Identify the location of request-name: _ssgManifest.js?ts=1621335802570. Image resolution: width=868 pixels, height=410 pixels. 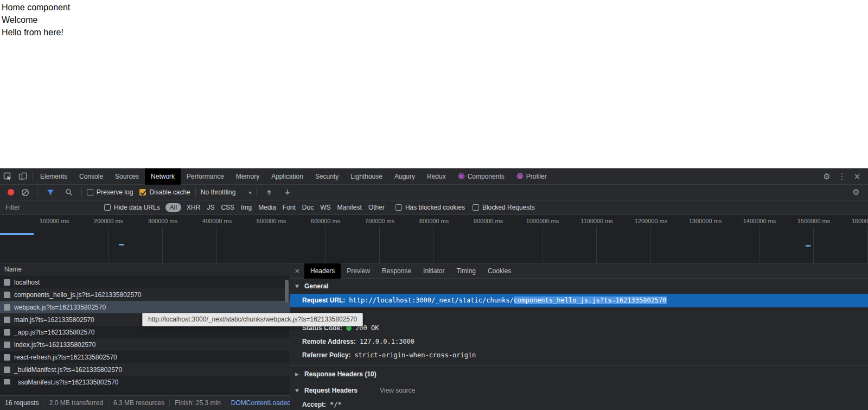
(66, 382).